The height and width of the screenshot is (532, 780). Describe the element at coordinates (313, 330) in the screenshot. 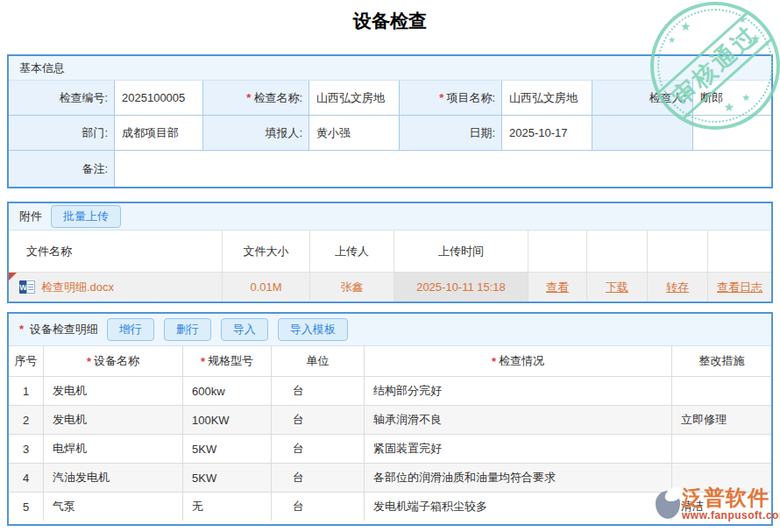

I see `import-template-button: 导入模板` at that location.